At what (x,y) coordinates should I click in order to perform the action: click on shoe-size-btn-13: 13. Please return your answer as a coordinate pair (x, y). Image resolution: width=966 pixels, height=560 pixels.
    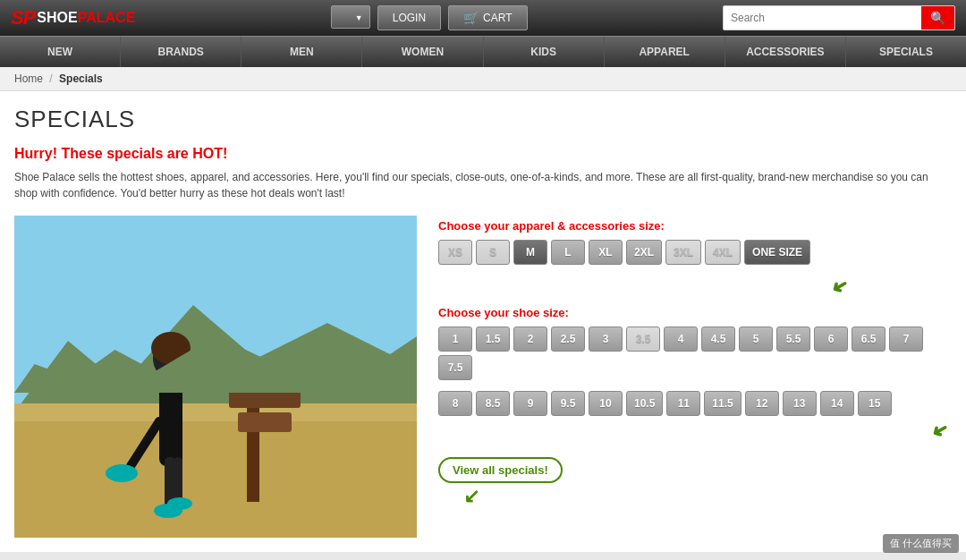
    Looking at the image, I should click on (800, 403).